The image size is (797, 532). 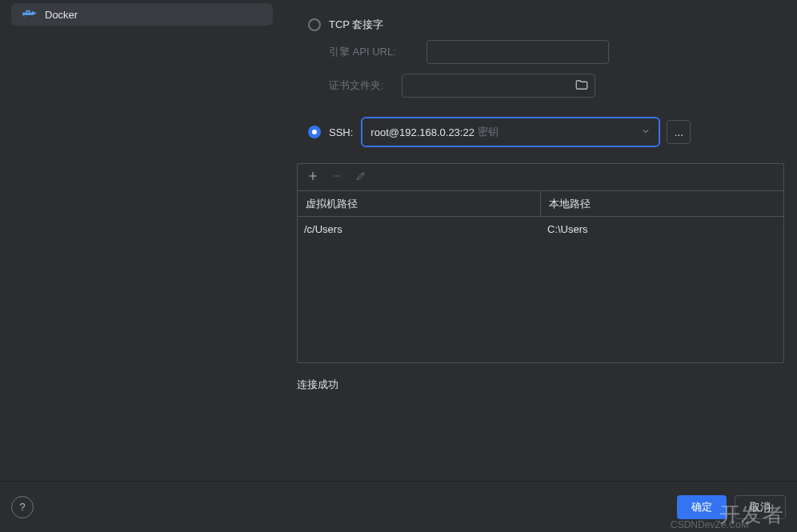 What do you see at coordinates (518, 52) in the screenshot?
I see `engine-api-input` at bounding box center [518, 52].